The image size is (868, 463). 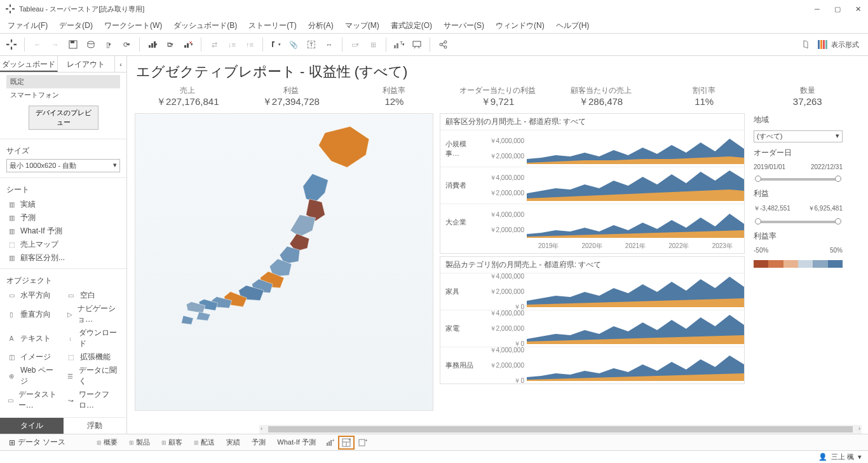 What do you see at coordinates (276, 45) in the screenshot?
I see `highlight-button: ▾` at bounding box center [276, 45].